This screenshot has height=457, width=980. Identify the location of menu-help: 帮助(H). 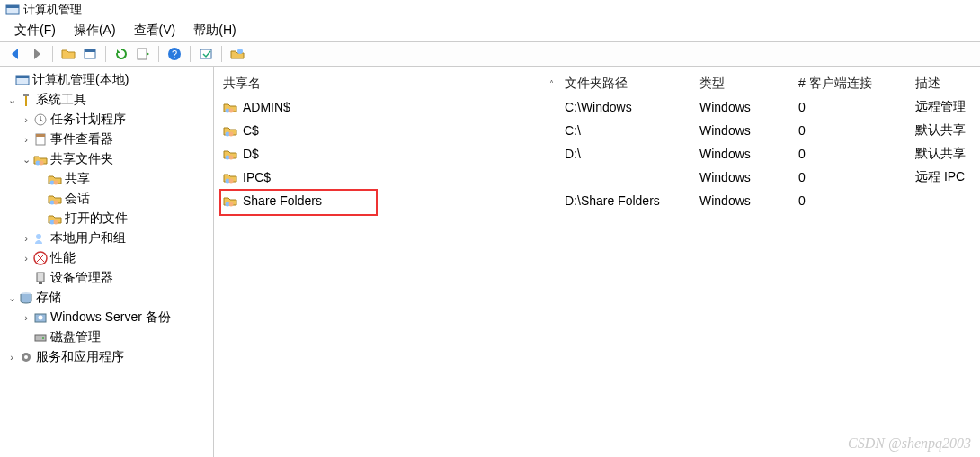
(214, 31).